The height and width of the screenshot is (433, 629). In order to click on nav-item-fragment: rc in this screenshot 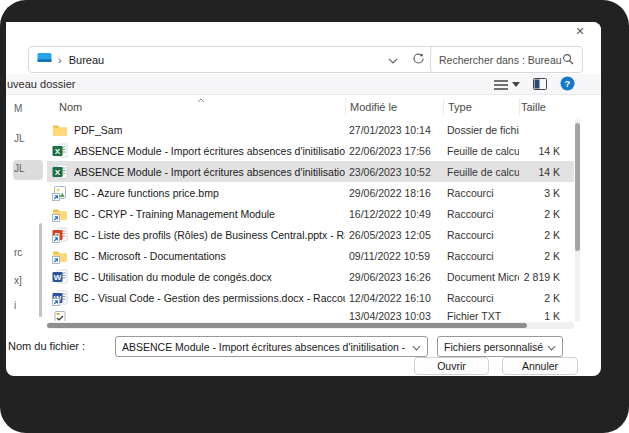, I will do `click(18, 252)`.